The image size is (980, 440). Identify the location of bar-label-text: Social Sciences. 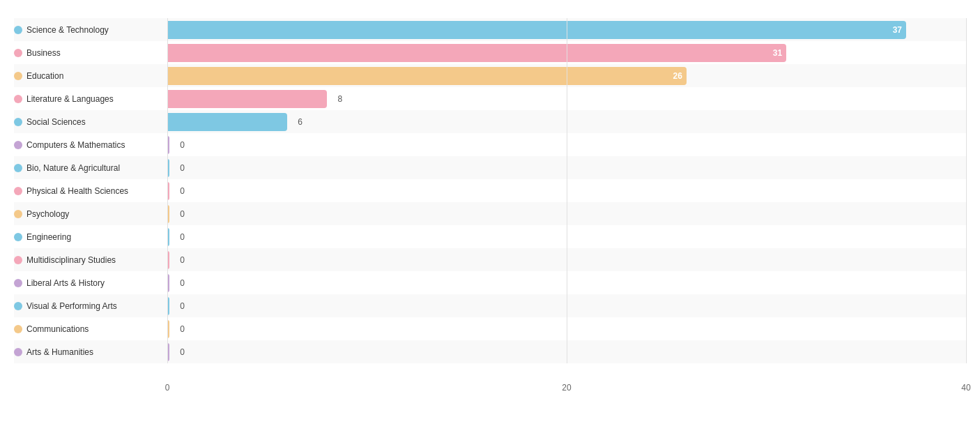
(56, 122).